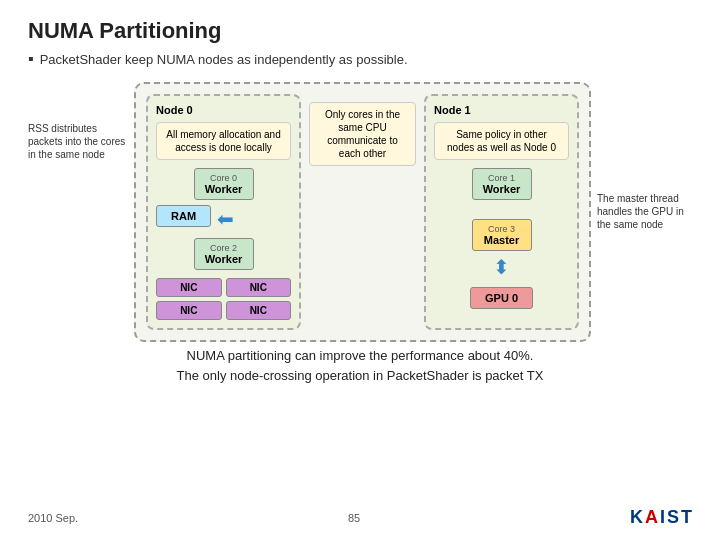 The width and height of the screenshot is (720, 540). I want to click on node1-policy-info: Same policy in other nodes as well as No…, so click(502, 141).